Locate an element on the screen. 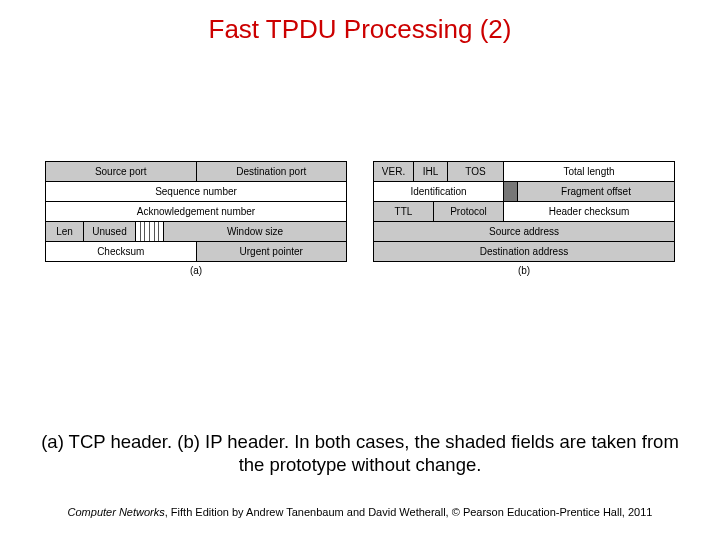 The image size is (720, 540). tcp-flags is located at coordinates (150, 232).